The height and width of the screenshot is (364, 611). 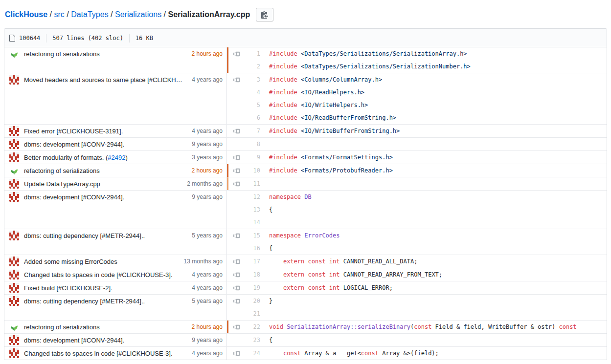 I want to click on line-number: 23, so click(x=254, y=340).